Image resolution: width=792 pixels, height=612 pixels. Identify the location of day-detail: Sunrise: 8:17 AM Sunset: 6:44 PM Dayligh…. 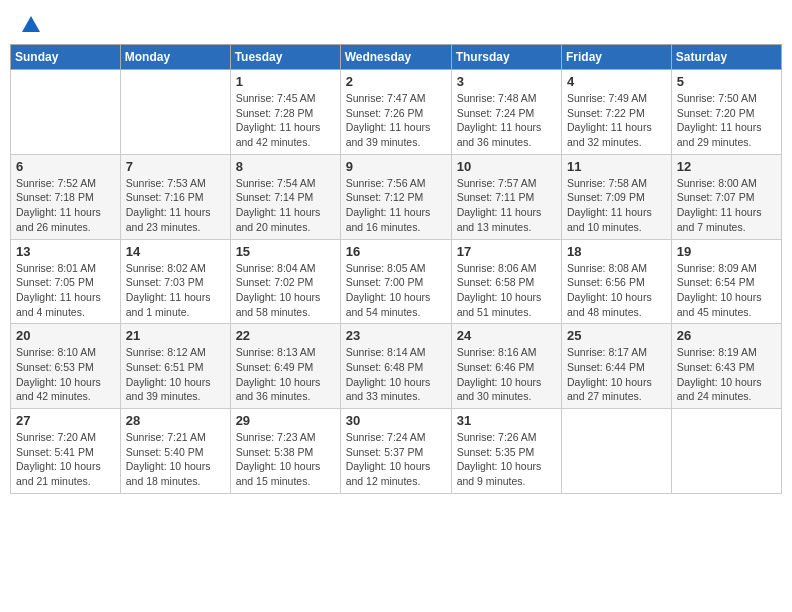
(616, 374).